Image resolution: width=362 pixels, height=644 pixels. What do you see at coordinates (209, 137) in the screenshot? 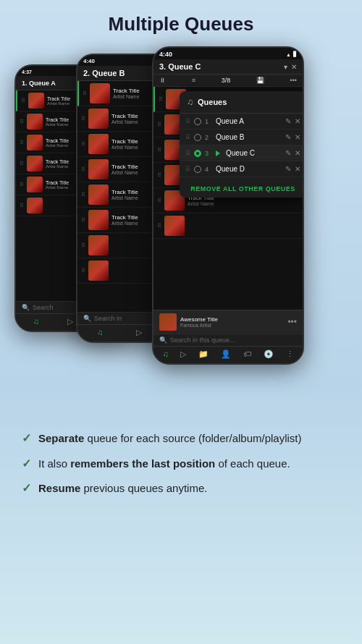
I see `queue-num-b: 2` at bounding box center [209, 137].